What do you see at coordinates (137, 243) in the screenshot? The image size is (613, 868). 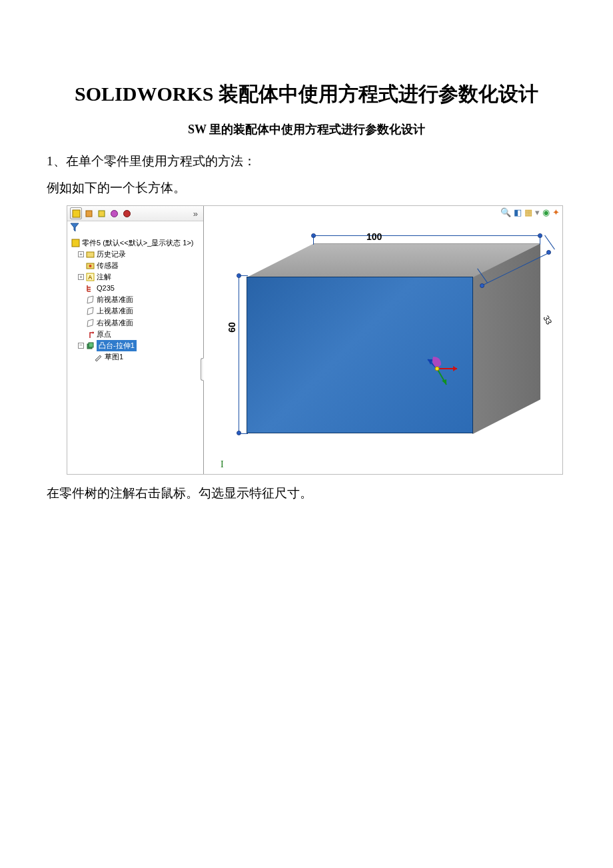 I see `tree-root: 零件5 (默认<<默认>_显示状态 1>)` at bounding box center [137, 243].